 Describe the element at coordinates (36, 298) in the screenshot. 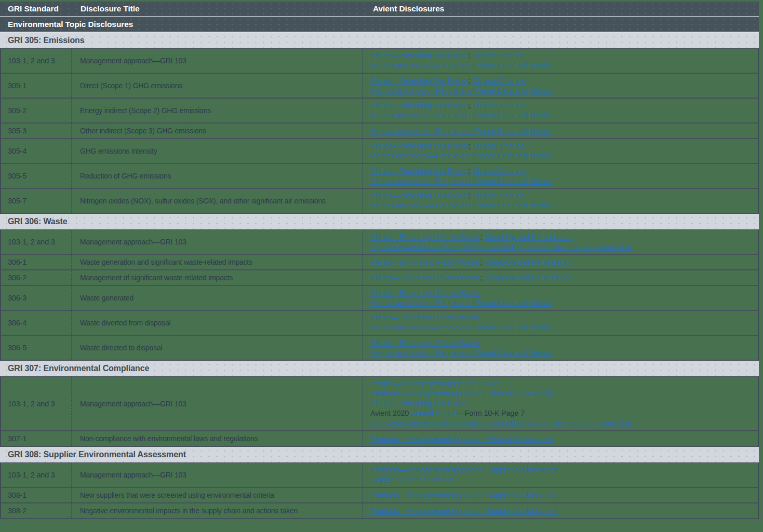

I see `gri-standard-cell: 306-3` at that location.